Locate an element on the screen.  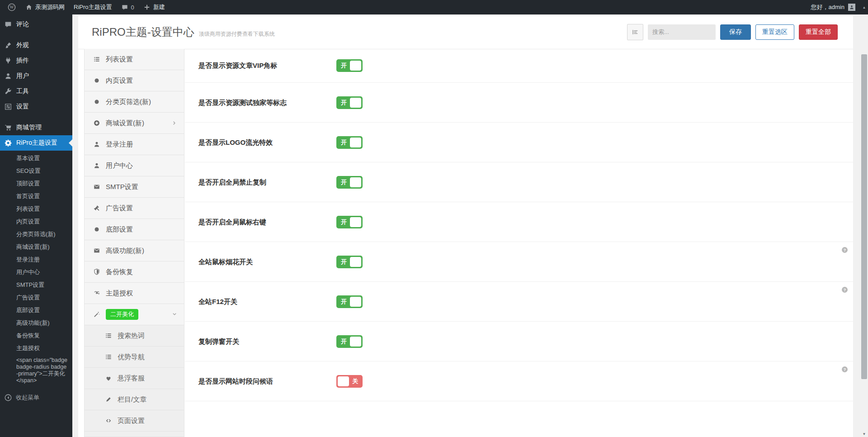
submenu-item: 高级功能(新) is located at coordinates (36, 323).